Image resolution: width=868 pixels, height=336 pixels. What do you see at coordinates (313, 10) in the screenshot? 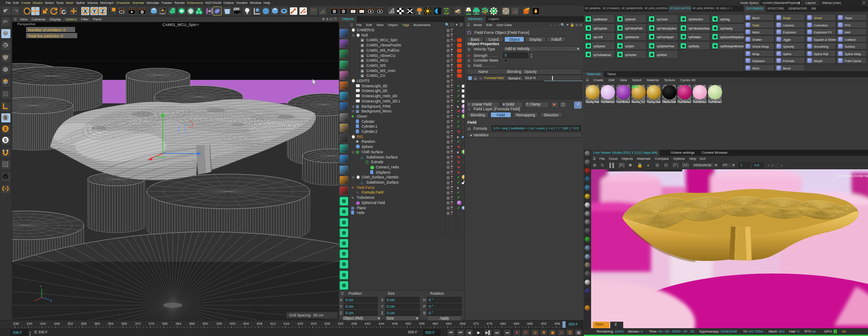
I see `svg-text: HHH` at bounding box center [313, 10].